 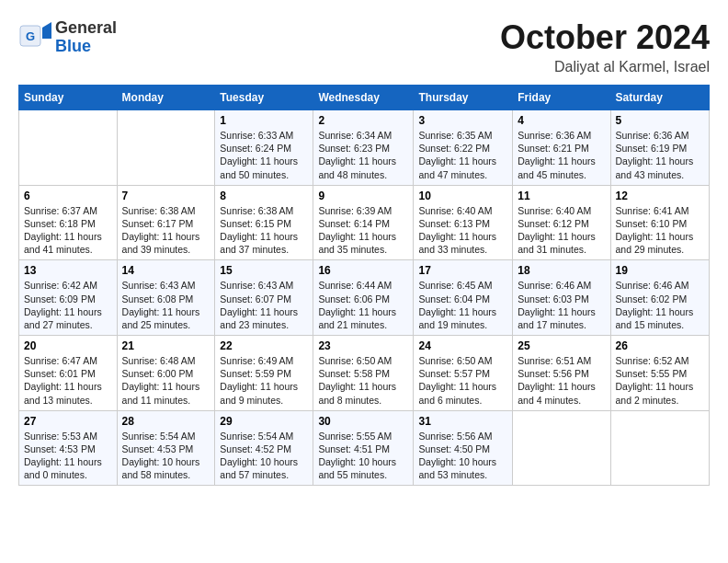 I want to click on day-number: 9, so click(x=363, y=196).